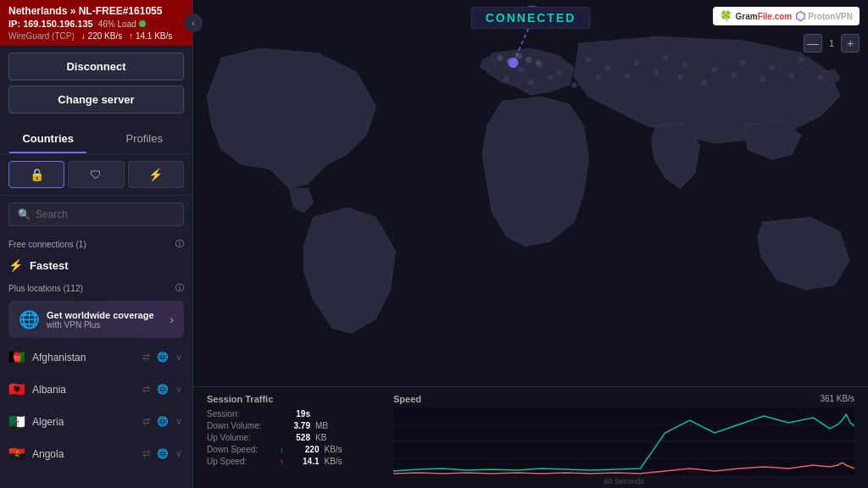  Describe the element at coordinates (179, 422) in the screenshot. I see `expand-icon-algeria: ∨` at that location.